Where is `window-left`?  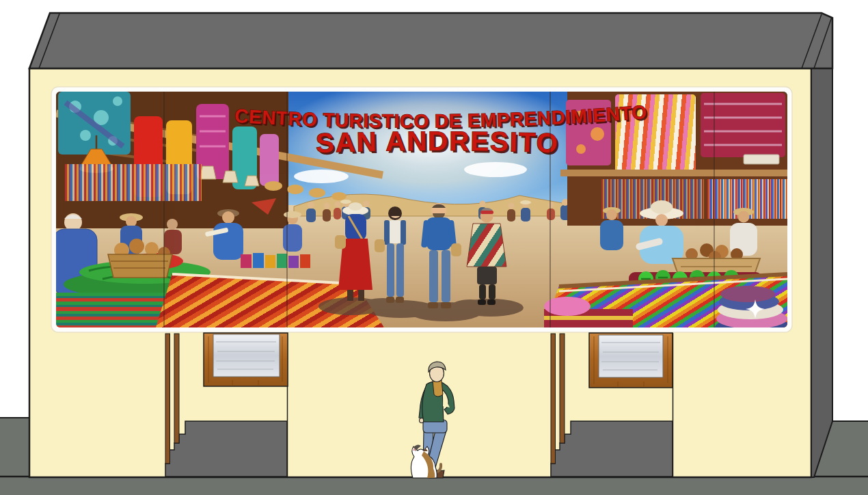 window-left is located at coordinates (246, 360).